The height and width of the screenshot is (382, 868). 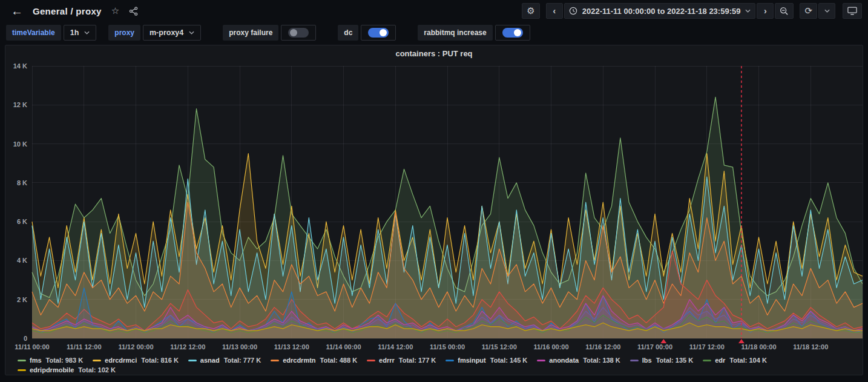 What do you see at coordinates (22, 183) in the screenshot?
I see `svg-text: 8 K` at bounding box center [22, 183].